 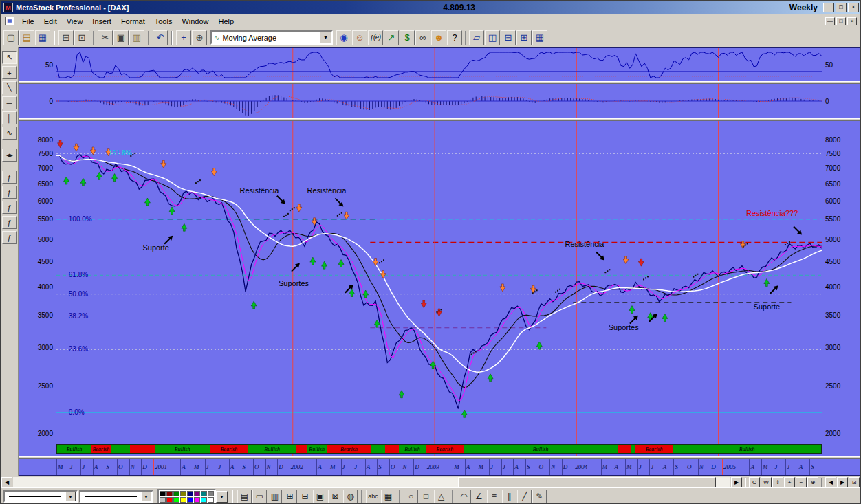 I want to click on zoom-width-button: W, so click(x=766, y=483).